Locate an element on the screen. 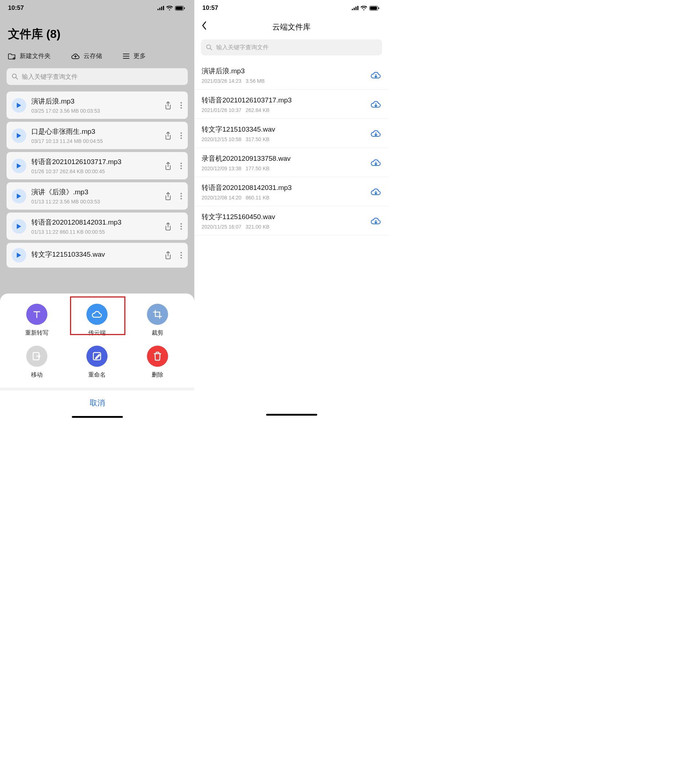 This screenshot has height=758, width=700. cloud-file-item: 转语音20201208142031.mp32020/12/08 14:20 86… is located at coordinates (292, 192).